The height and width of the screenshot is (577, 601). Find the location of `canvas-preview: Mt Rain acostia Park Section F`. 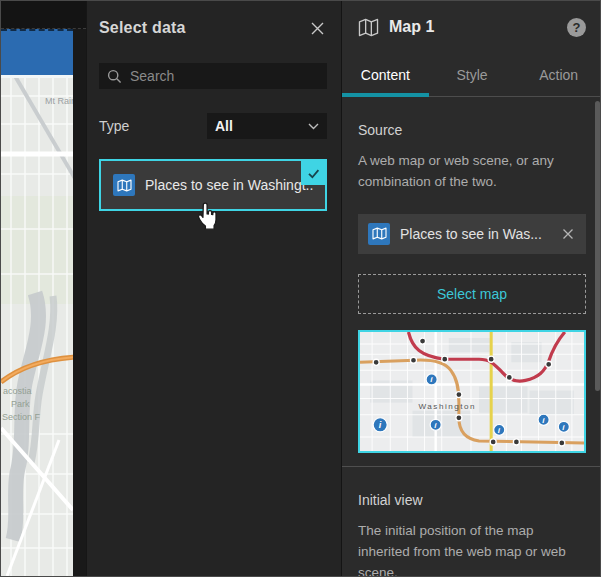

canvas-preview: Mt Rain acostia Park Section F is located at coordinates (44, 288).